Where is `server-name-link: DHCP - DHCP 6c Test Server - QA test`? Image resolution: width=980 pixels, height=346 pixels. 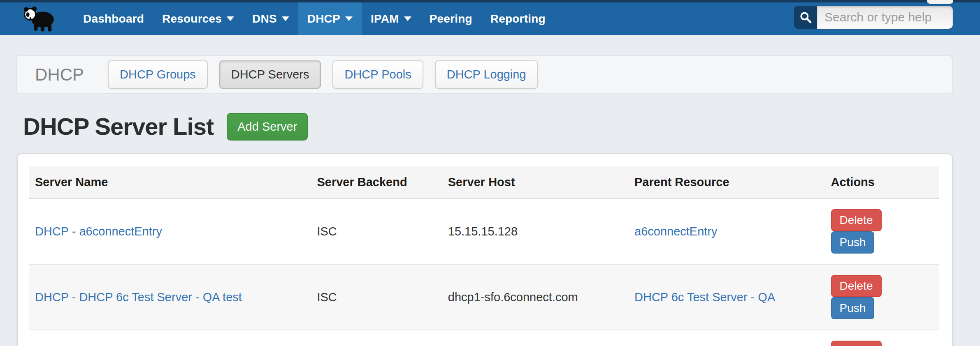
server-name-link: DHCP - DHCP 6c Test Server - QA test is located at coordinates (138, 297).